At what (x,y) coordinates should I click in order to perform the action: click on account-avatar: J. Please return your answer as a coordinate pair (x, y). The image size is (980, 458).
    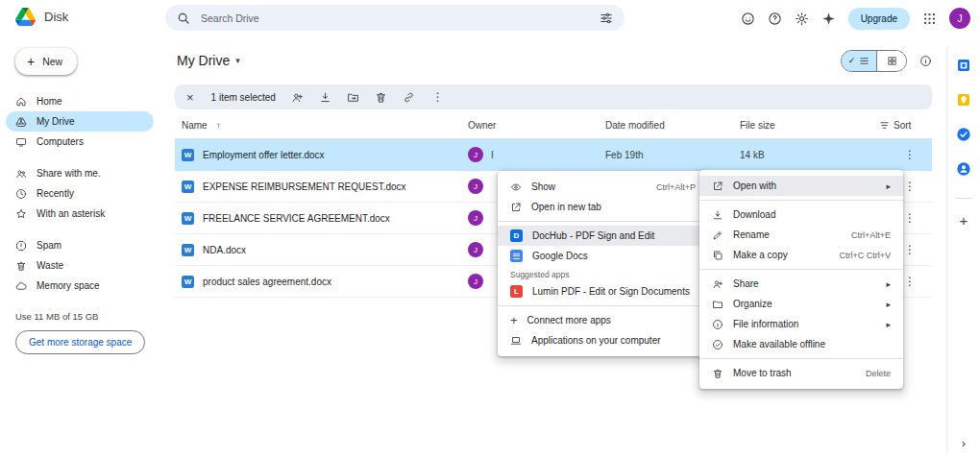
    Looking at the image, I should click on (960, 18).